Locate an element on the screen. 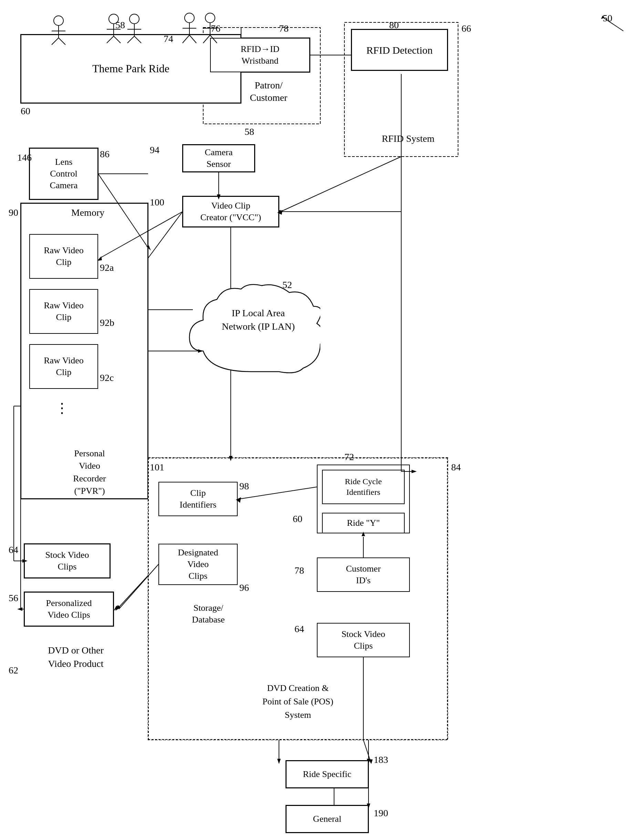 This screenshot has width=633, height=840. stock-video-clips-left-box: Stock VideoClips is located at coordinates (67, 561).